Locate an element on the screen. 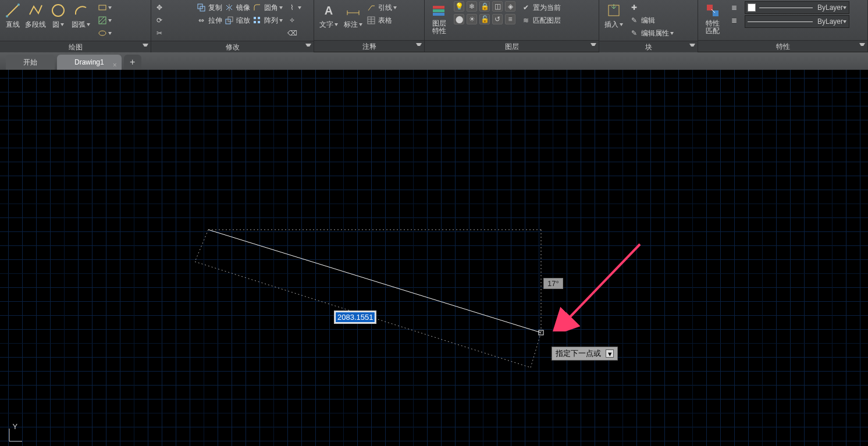 This screenshot has width=868, height=446. arc-label: 圆弧 is located at coordinates (81, 24).